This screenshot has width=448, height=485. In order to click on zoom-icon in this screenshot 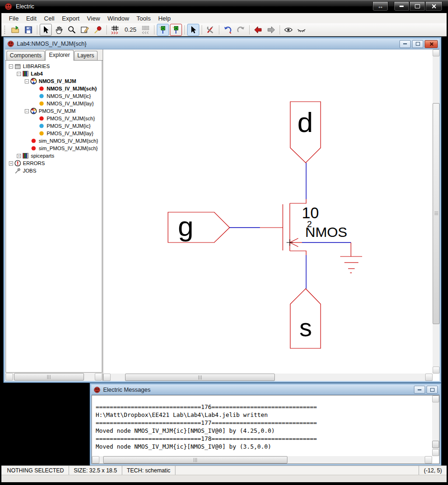, I will do `click(72, 30)`.